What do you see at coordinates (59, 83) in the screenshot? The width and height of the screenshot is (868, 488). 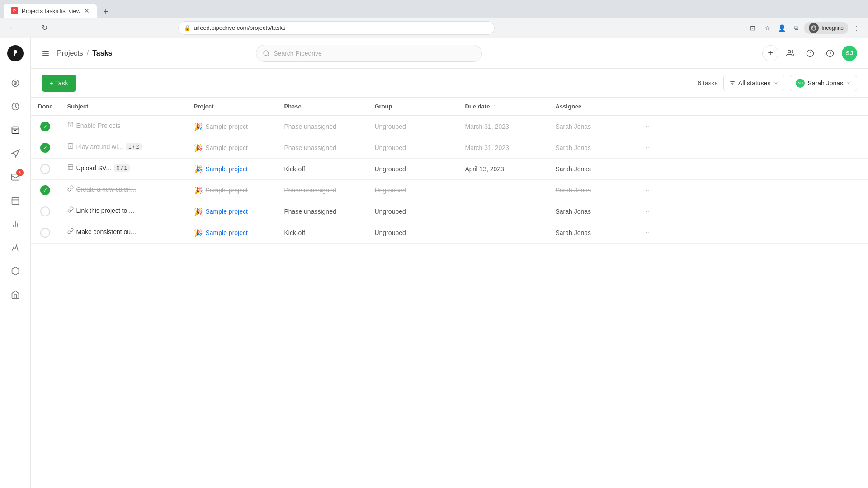 I see `add-task-button: + Task` at bounding box center [59, 83].